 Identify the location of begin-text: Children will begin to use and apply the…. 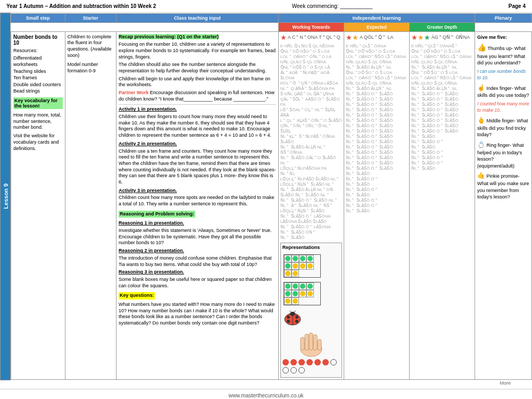
(197, 82).